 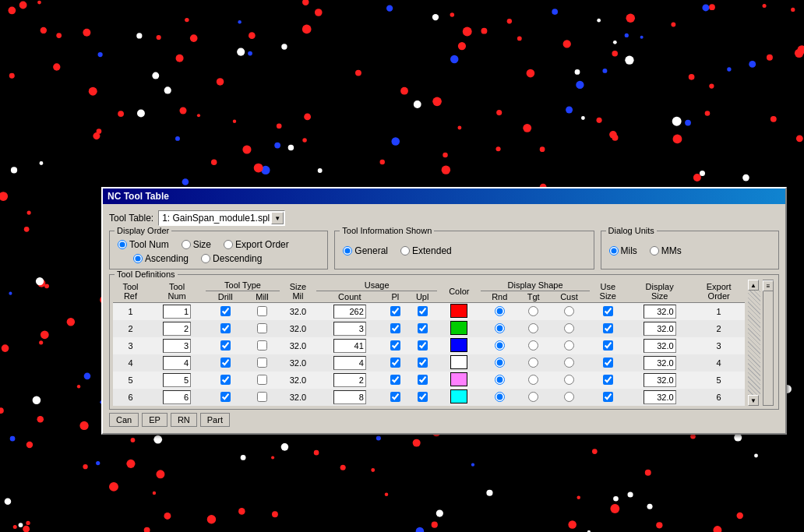 What do you see at coordinates (432, 251) in the screenshot?
I see `radio-extended-label: Extended` at bounding box center [432, 251].